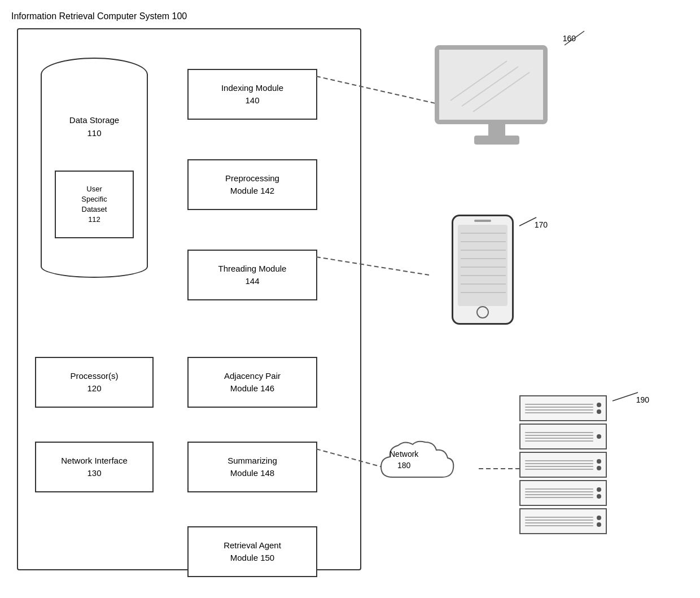  What do you see at coordinates (252, 185) in the screenshot?
I see `preprocessing-module-box: PreprocessingModule 142` at bounding box center [252, 185].